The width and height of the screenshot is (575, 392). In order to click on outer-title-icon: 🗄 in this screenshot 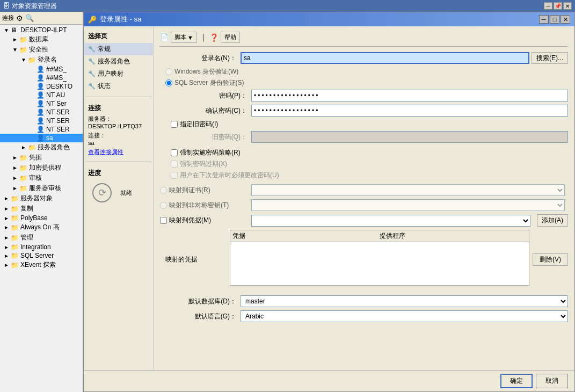, I will do `click(6, 6)`.